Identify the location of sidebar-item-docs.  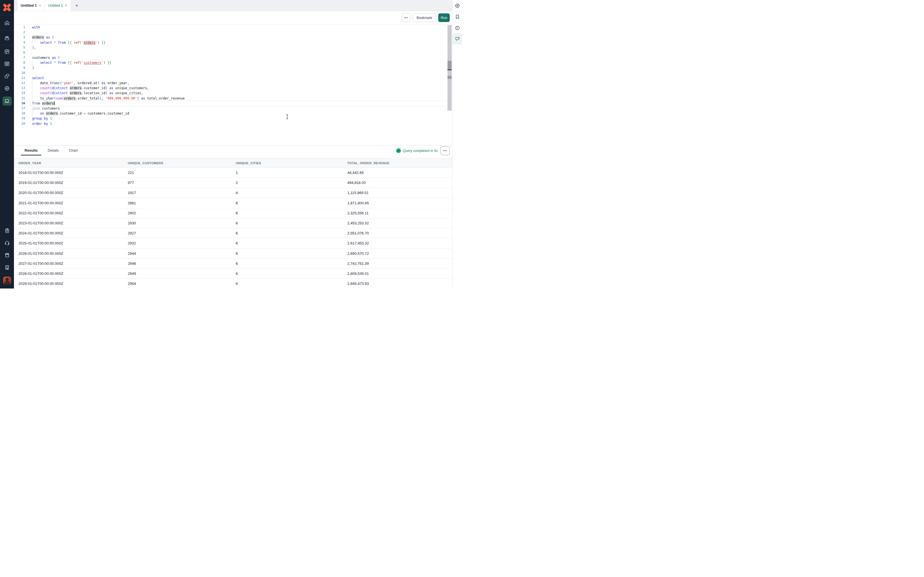
(7, 255).